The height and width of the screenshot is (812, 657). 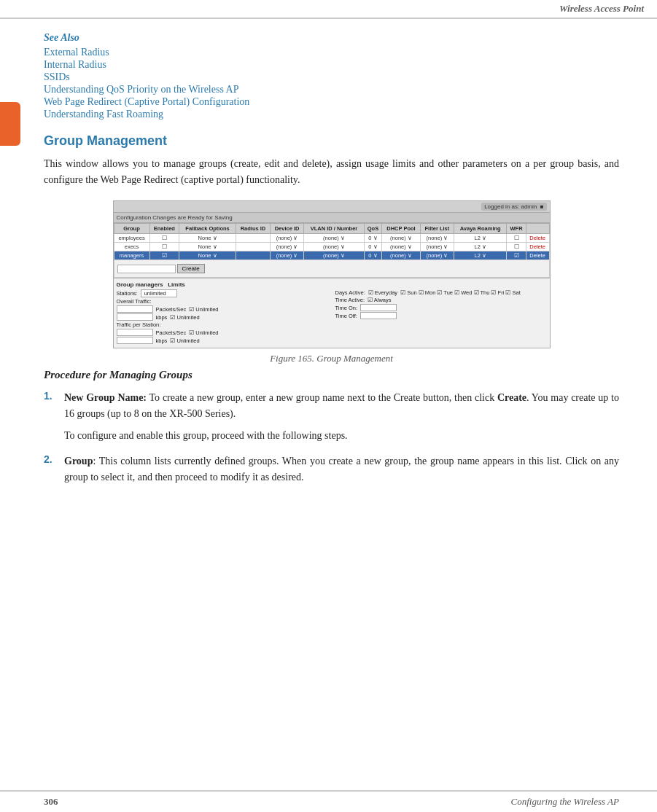 I want to click on section-body-text: This window allows you to manage groups …, so click(x=331, y=172).